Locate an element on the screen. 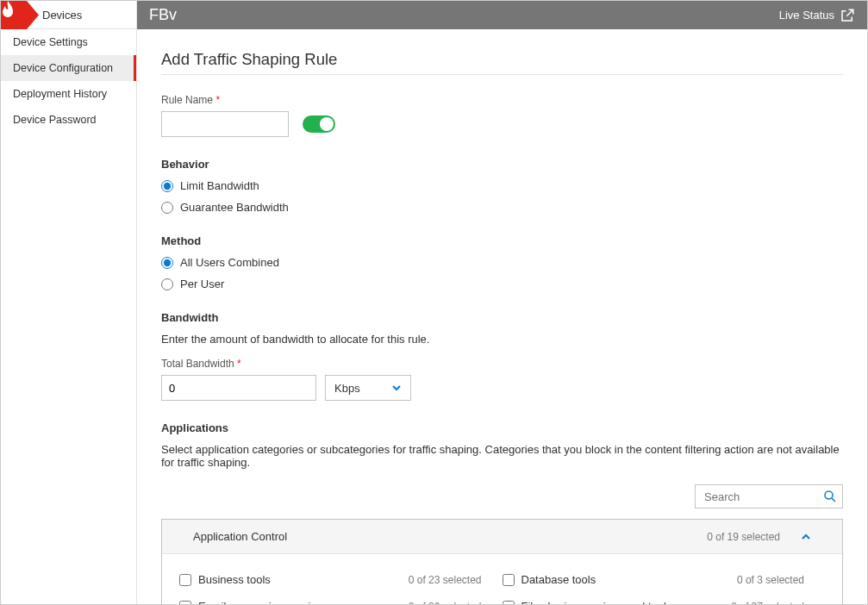  live-status-button: Live Status is located at coordinates (817, 16).